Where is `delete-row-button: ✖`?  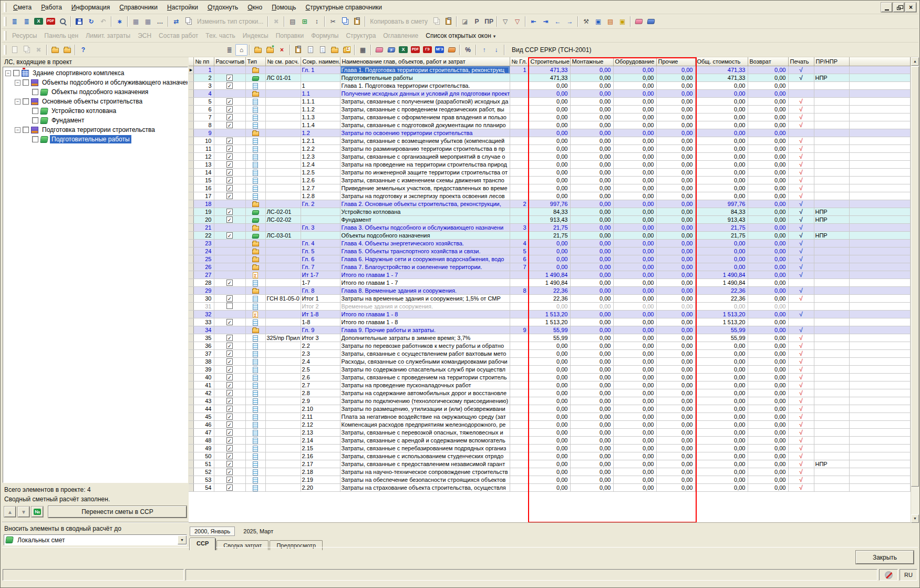
delete-row-button: ✖ is located at coordinates (276, 22).